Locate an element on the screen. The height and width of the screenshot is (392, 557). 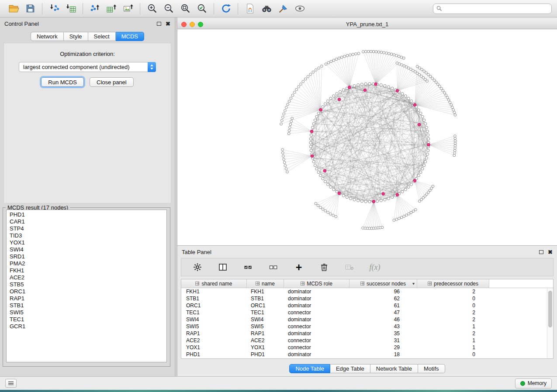
close-panel-button: Close panel is located at coordinates (112, 82).